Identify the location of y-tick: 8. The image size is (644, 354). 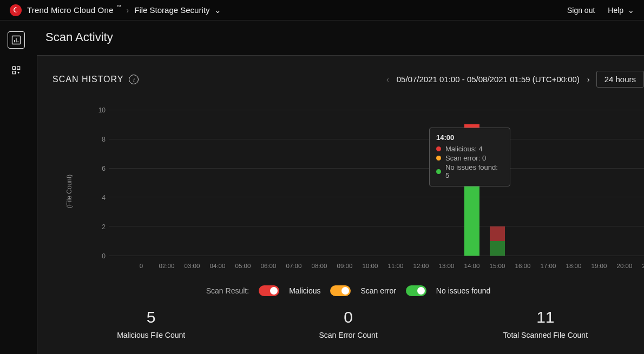
(97, 139).